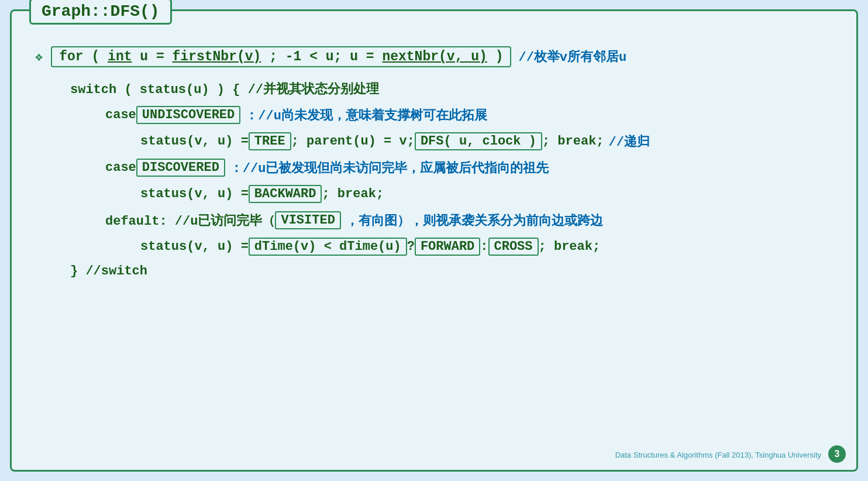  I want to click on backward-code2: ; break;, so click(353, 194).